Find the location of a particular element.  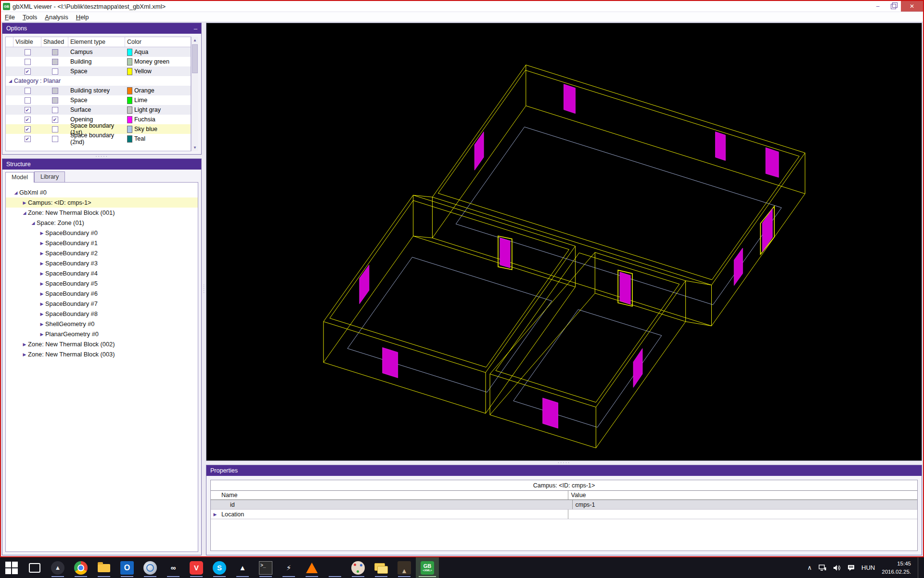

tree-item: ▶SpaceBoundary #2 is located at coordinates (102, 253).